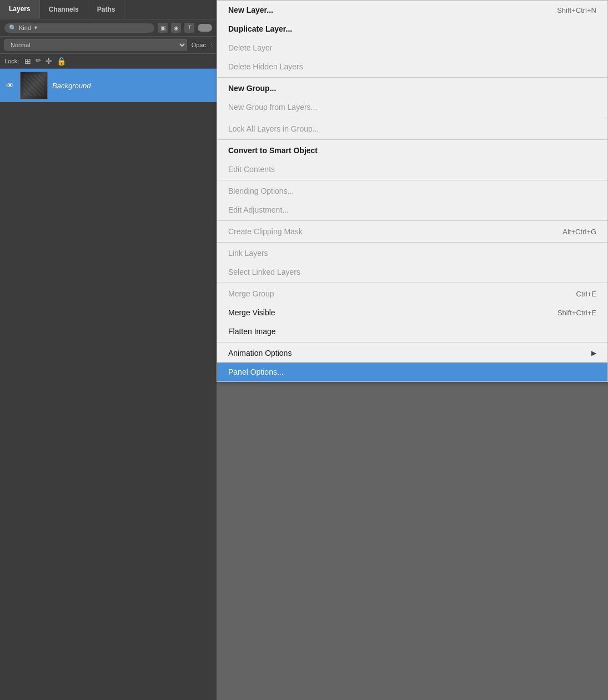 The width and height of the screenshot is (608, 700). I want to click on menu-item-new-group: New Group..., so click(412, 88).